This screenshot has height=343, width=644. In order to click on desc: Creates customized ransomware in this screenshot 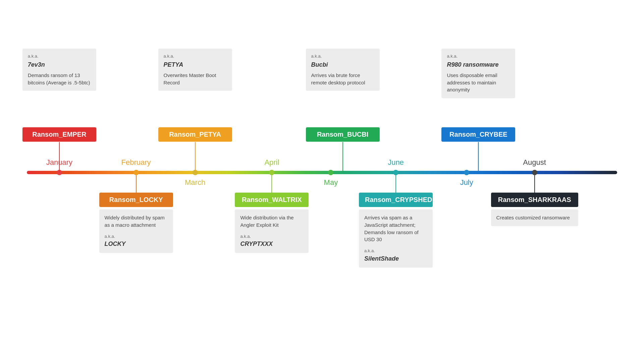, I will do `click(535, 218)`.